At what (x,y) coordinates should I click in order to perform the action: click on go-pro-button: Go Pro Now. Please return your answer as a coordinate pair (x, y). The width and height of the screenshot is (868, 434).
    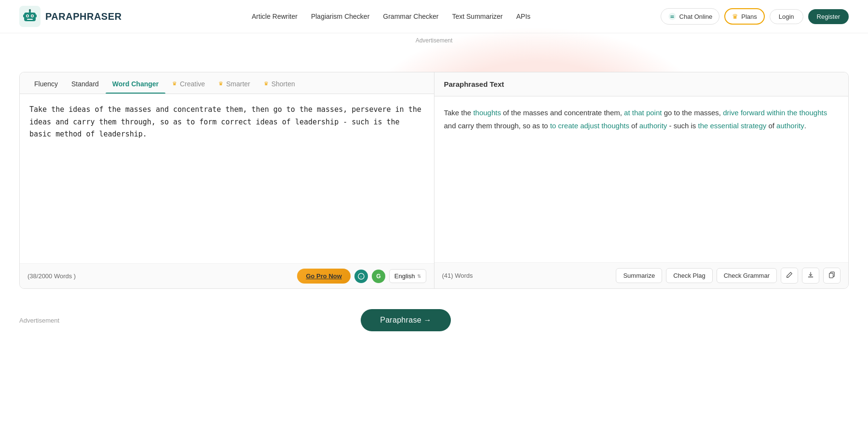
    Looking at the image, I should click on (324, 276).